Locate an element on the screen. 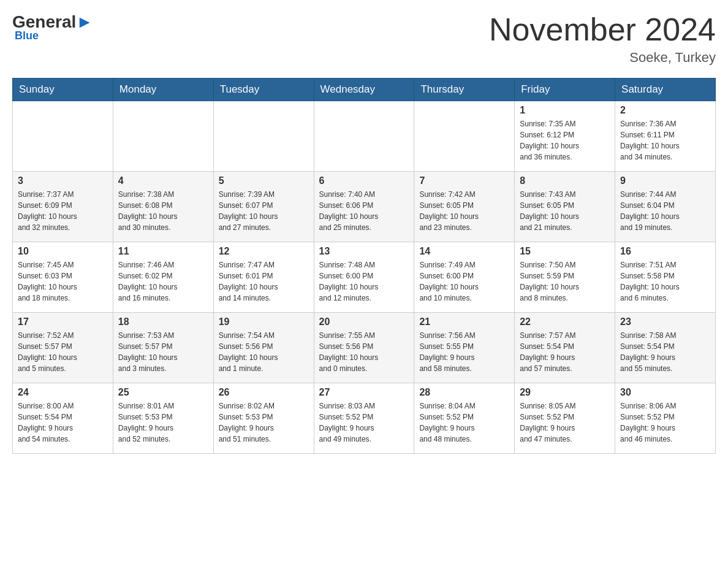  page-header: General ► Blue November 2024 Soeke, Turk… is located at coordinates (364, 39).